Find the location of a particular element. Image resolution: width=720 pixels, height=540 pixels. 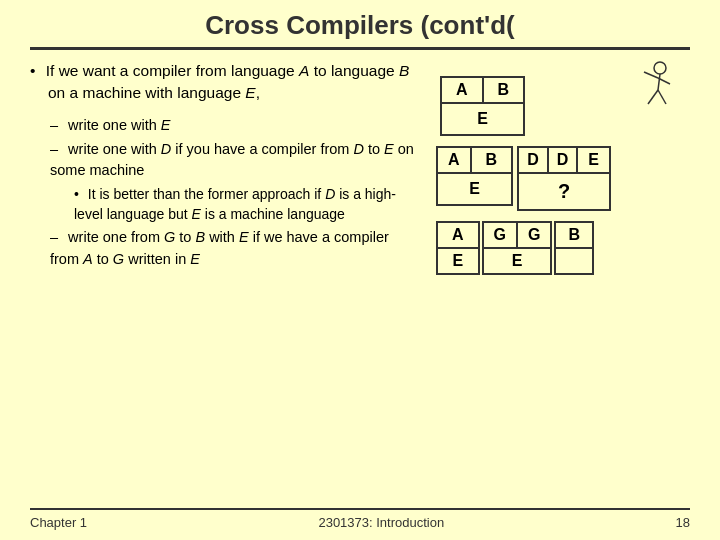

diag3-cell-B: B is located at coordinates (574, 235).